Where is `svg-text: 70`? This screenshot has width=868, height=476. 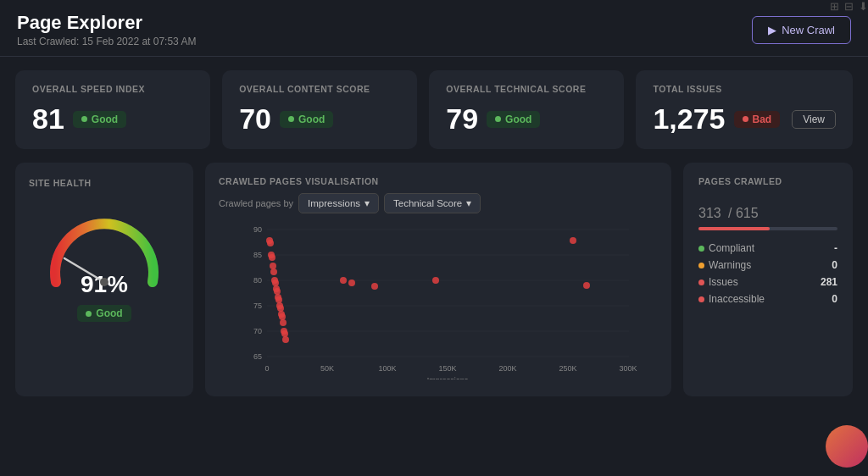 svg-text: 70 is located at coordinates (258, 331).